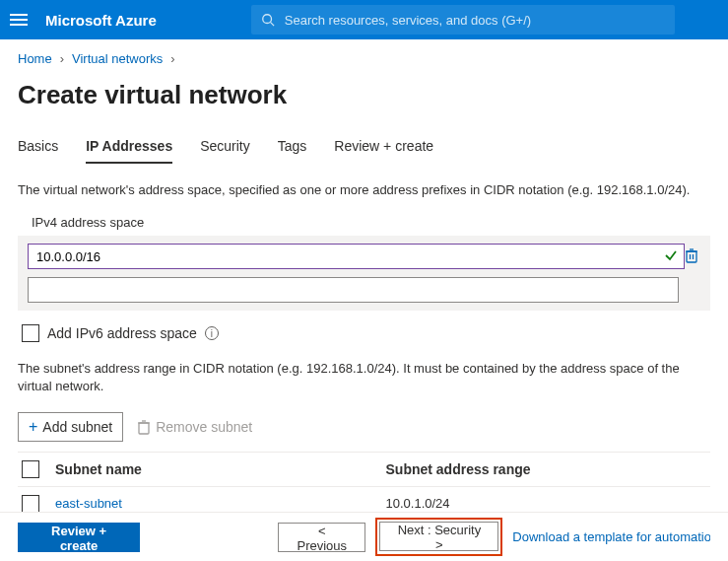 This screenshot has height=561, width=728. Describe the element at coordinates (364, 273) in the screenshot. I see `address-space-list` at that location.